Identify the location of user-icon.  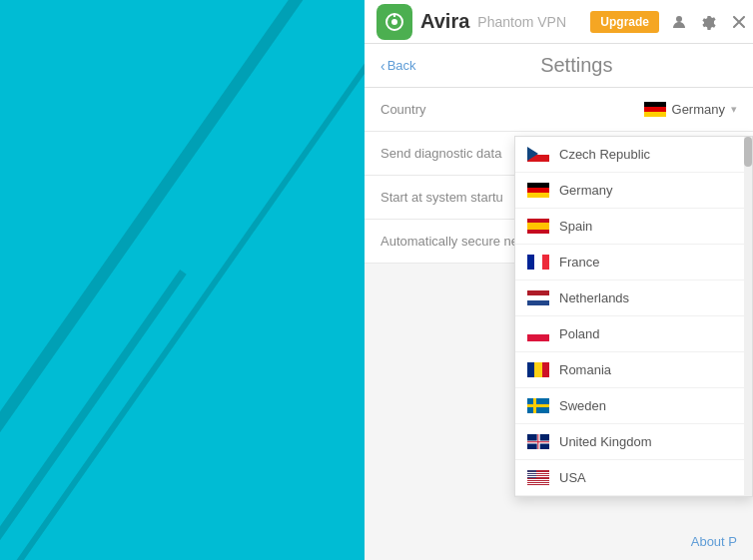
(679, 22).